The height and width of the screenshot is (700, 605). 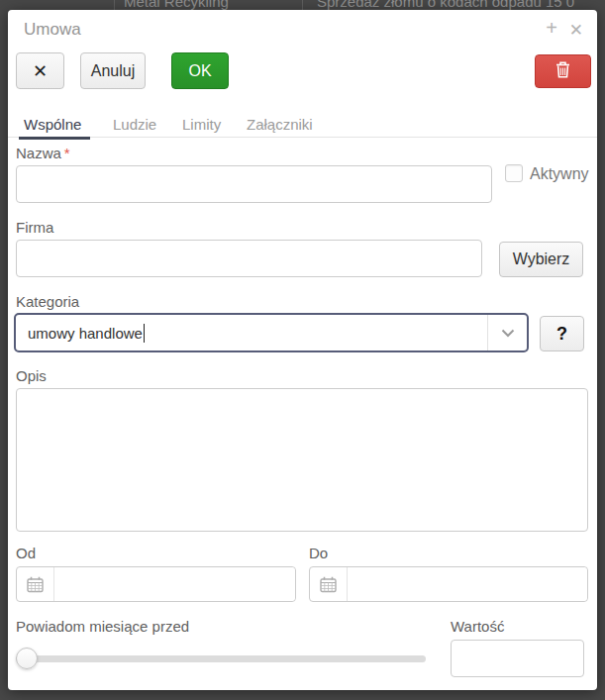 I want to click on wartosc-input, so click(x=517, y=658).